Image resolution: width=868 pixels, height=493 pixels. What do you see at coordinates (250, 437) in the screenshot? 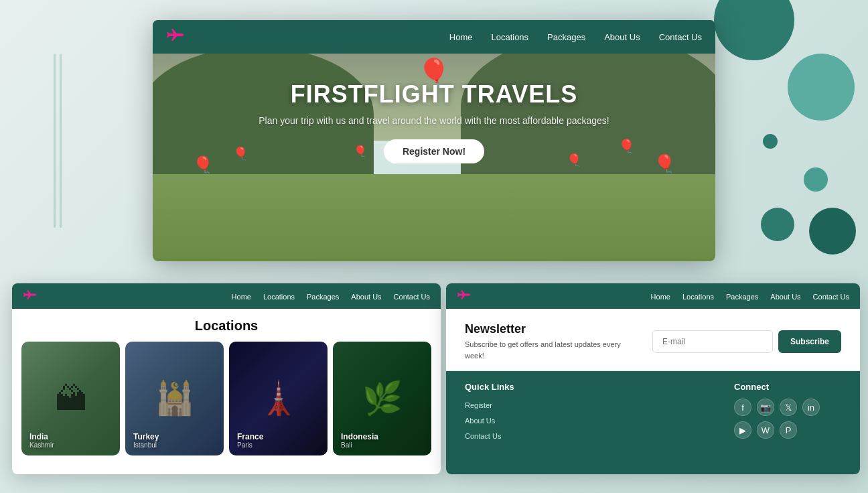
I see `france-city: France` at bounding box center [250, 437].